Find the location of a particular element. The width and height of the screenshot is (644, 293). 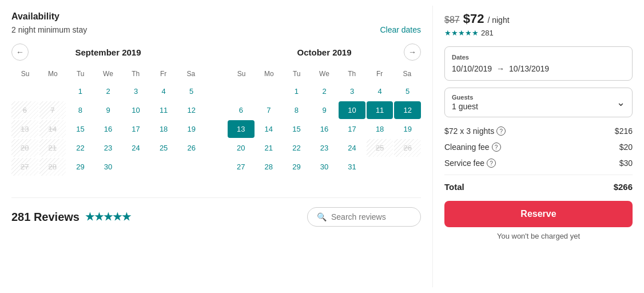

day-header-label: Mo is located at coordinates (269, 74).